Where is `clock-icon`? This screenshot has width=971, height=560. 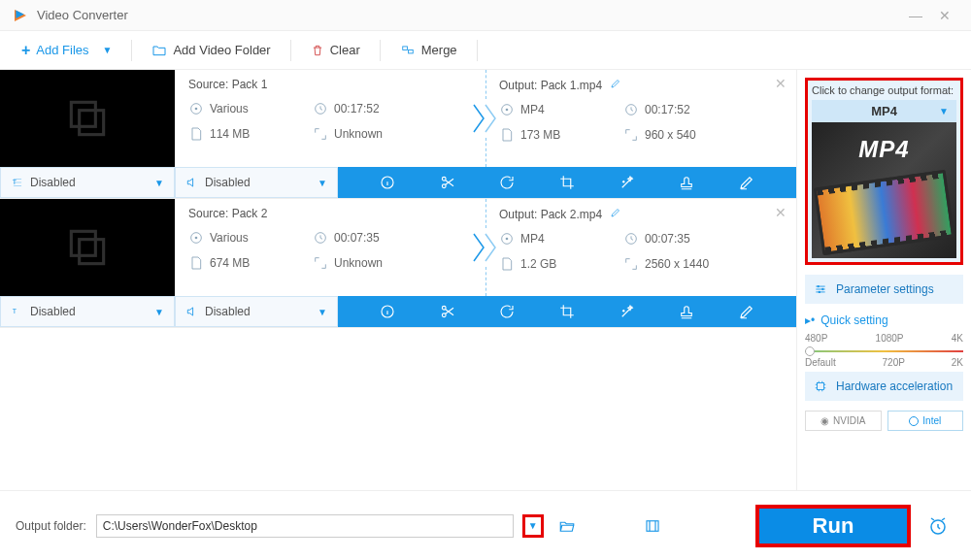
clock-icon is located at coordinates (320, 238).